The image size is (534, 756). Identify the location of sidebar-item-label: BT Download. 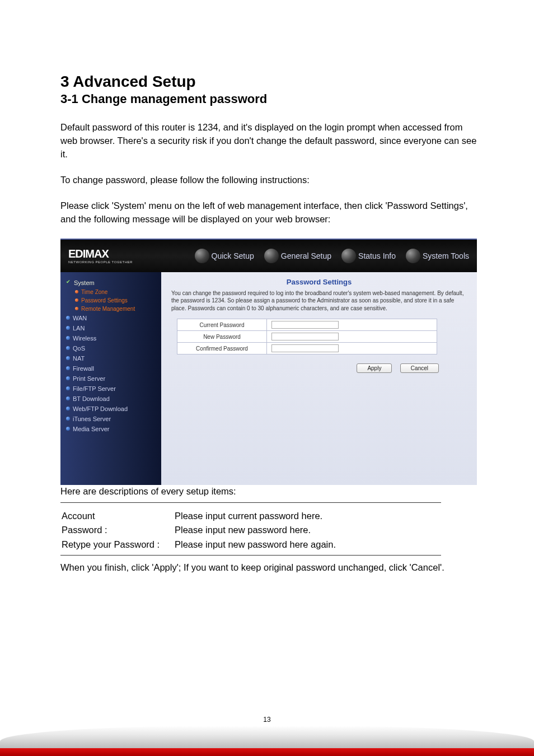
(91, 399).